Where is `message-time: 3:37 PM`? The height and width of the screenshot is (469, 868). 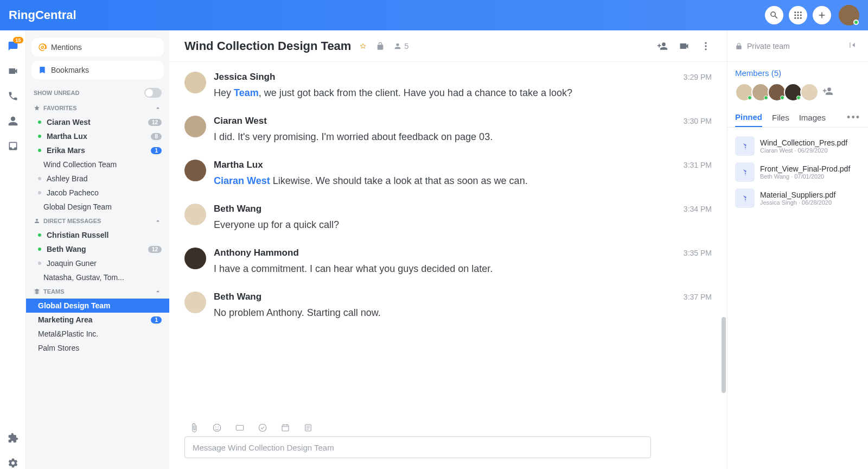
message-time: 3:37 PM is located at coordinates (698, 297).